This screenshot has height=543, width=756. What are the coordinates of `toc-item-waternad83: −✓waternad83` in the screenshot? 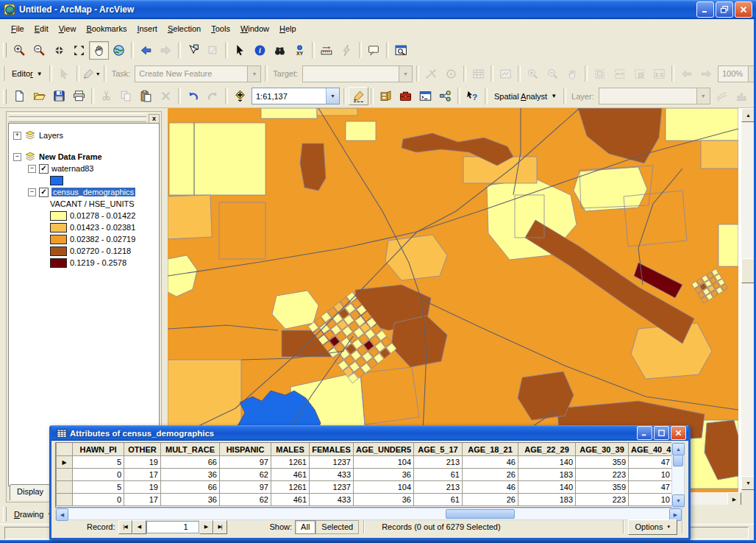 It's located at (84, 168).